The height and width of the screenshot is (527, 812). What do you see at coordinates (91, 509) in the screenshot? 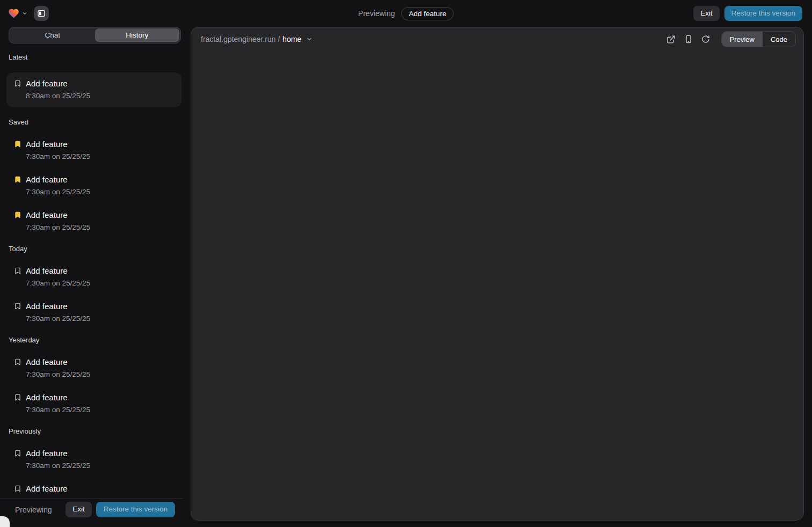
I see `sidebar-footer: Previewing Exit Restore this version` at bounding box center [91, 509].